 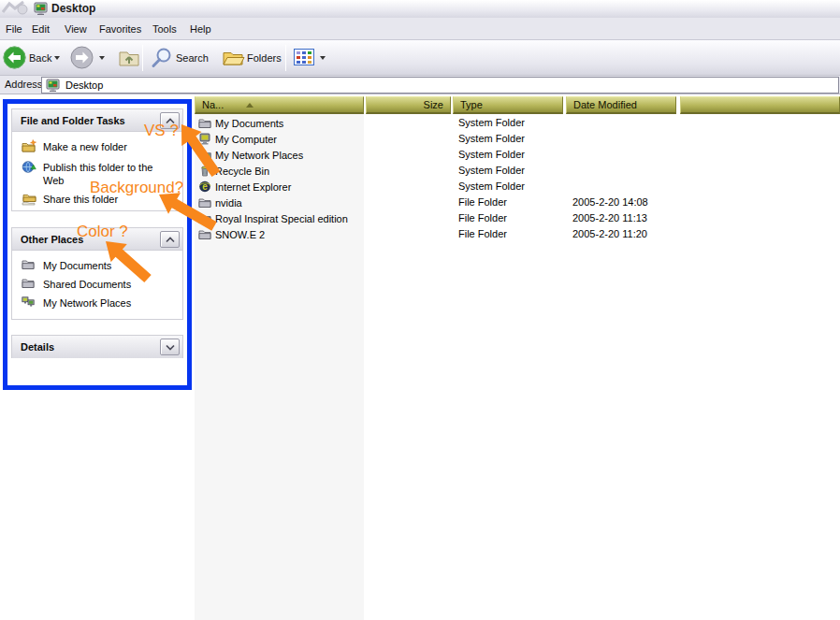 What do you see at coordinates (264, 58) in the screenshot?
I see `folders-button-label: Folders` at bounding box center [264, 58].